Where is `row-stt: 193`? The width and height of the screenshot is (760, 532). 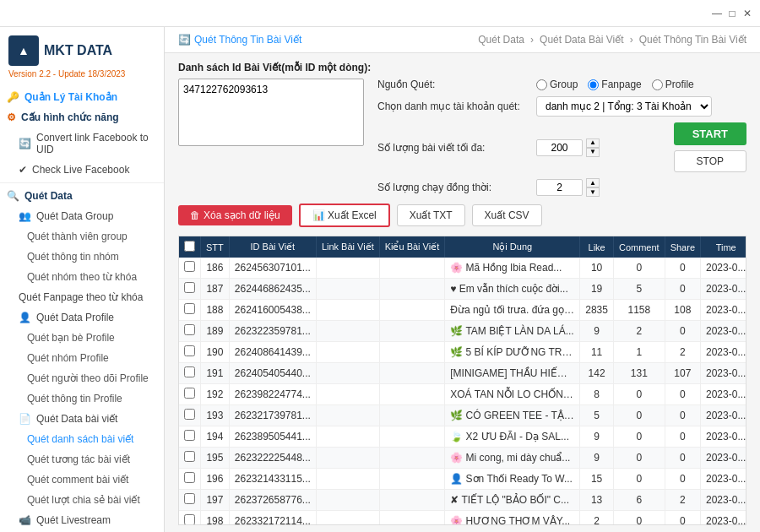
row-stt: 193 is located at coordinates (215, 415).